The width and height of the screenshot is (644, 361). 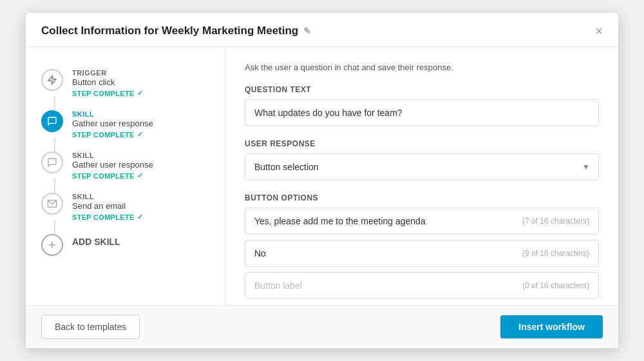 What do you see at coordinates (108, 217) in the screenshot?
I see `email-status: STEP COMPLETE ✓` at bounding box center [108, 217].